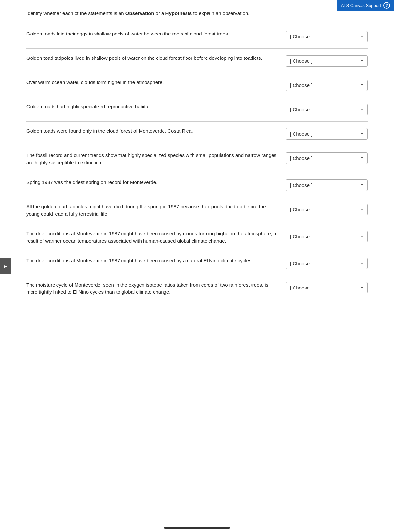 The height and width of the screenshot is (532, 394). I want to click on top-bar: ATS Canvas Support ?, so click(366, 5).